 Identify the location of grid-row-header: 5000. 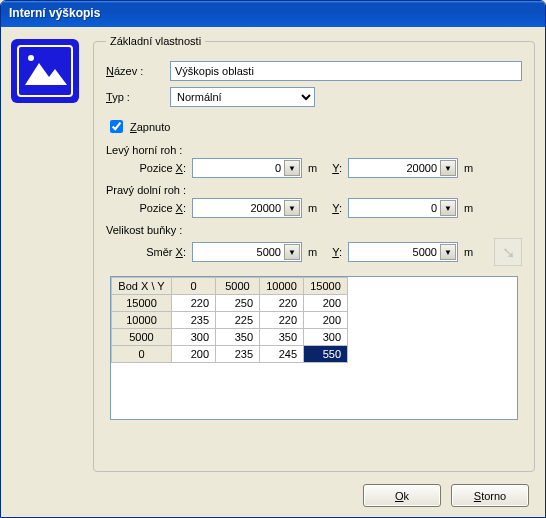
(142, 338).